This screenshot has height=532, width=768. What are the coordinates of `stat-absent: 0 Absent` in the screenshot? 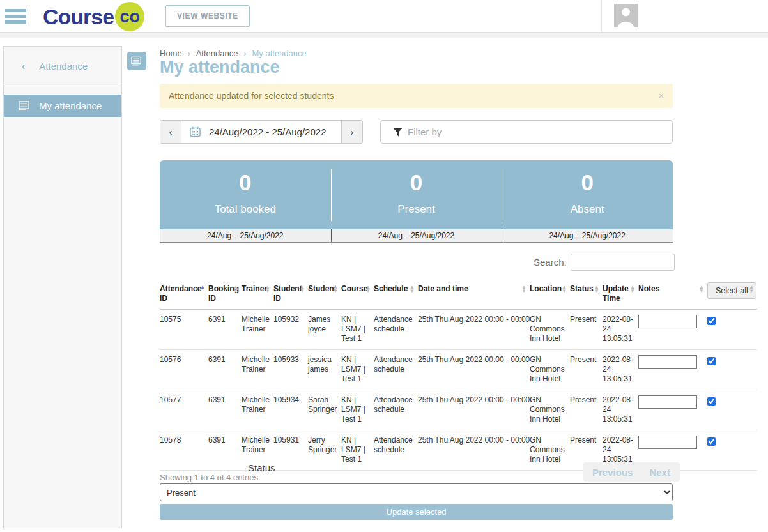 It's located at (587, 195).